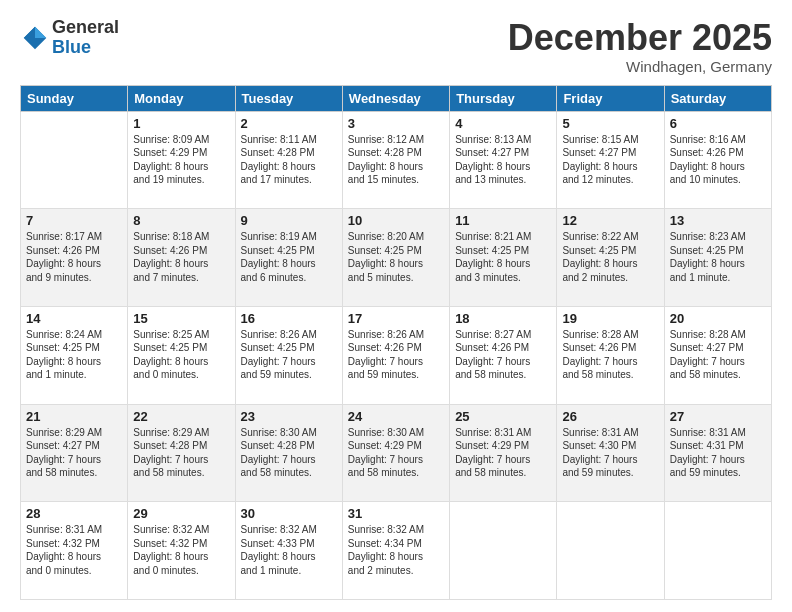 Image resolution: width=792 pixels, height=612 pixels. Describe the element at coordinates (610, 98) in the screenshot. I see `day-header-friday: Friday` at that location.